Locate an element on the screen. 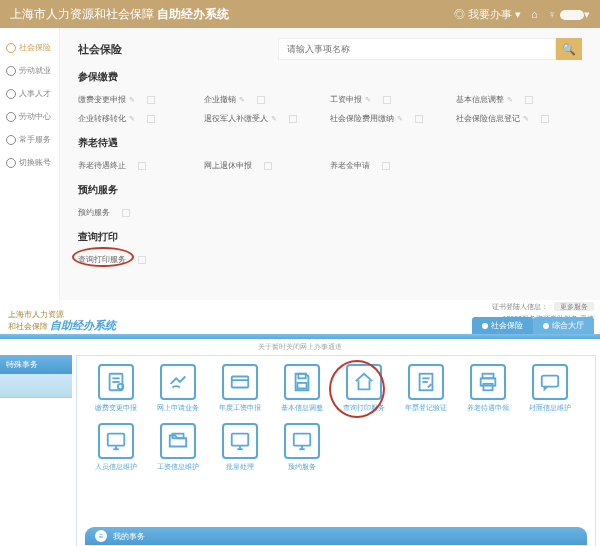 The image size is (600, 546). service-tile-chat: 封面信息维护 is located at coordinates (550, 388).